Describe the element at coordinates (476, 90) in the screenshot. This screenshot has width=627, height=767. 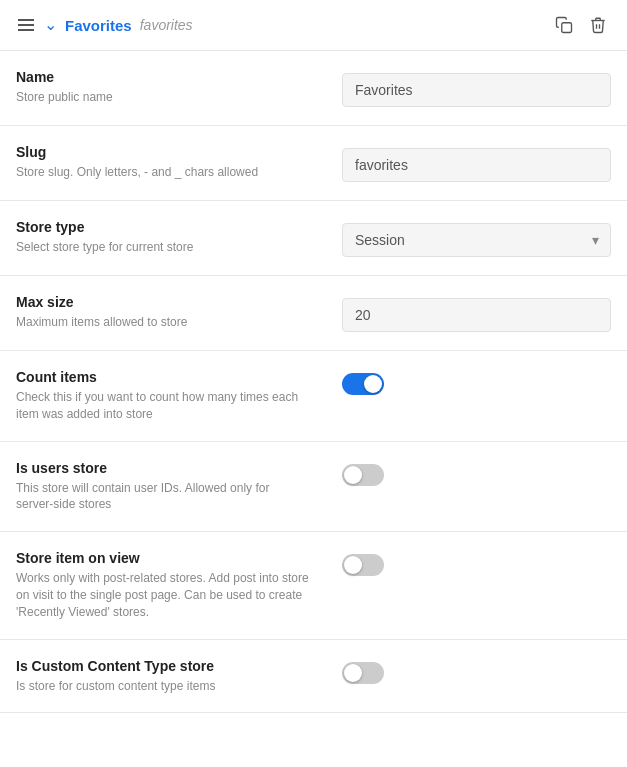
I see `input-name` at that location.